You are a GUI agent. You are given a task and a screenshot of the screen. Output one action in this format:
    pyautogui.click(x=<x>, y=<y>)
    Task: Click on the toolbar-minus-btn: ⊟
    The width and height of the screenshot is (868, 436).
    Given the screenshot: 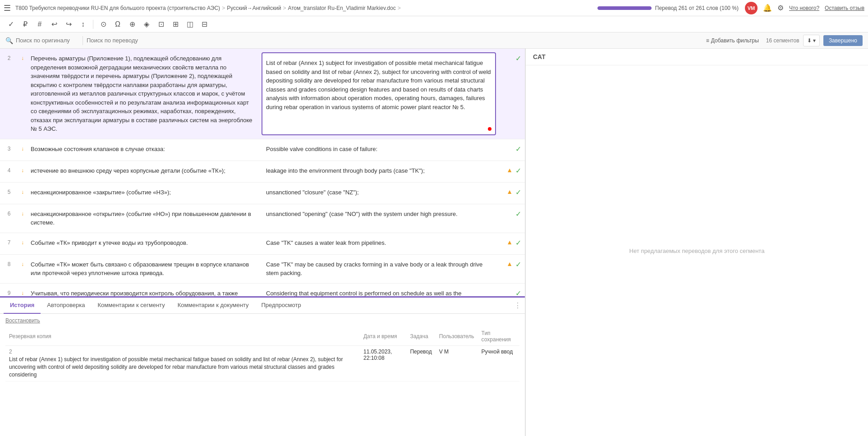 What is the action you would take?
    pyautogui.click(x=204, y=24)
    